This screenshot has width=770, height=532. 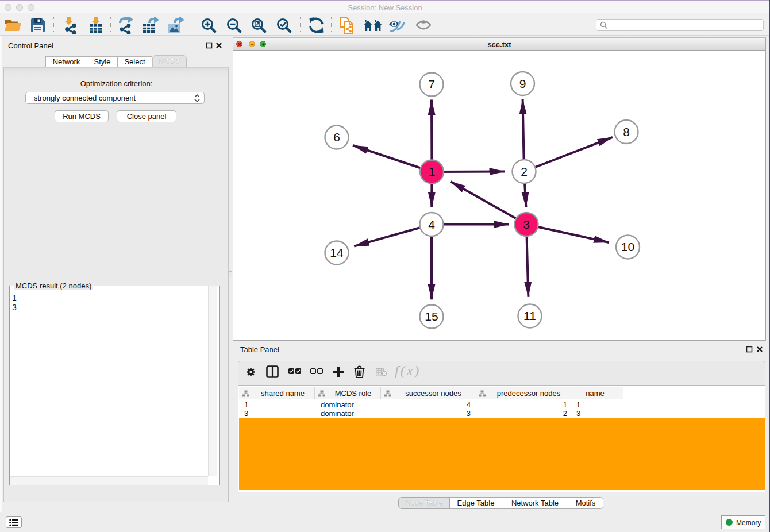 I want to click on svg-text: 7, so click(x=432, y=84).